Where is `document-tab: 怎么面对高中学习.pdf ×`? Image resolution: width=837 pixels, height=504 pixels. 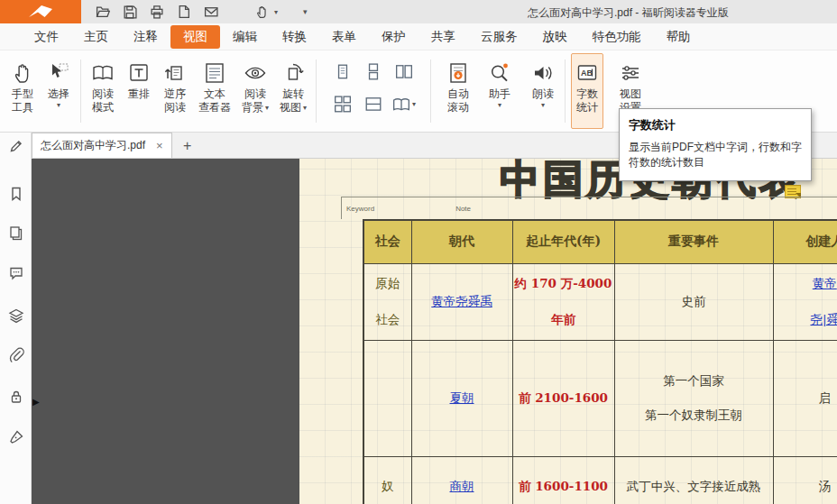
document-tab: 怎么面对高中学习.pdf × is located at coordinates (102, 145).